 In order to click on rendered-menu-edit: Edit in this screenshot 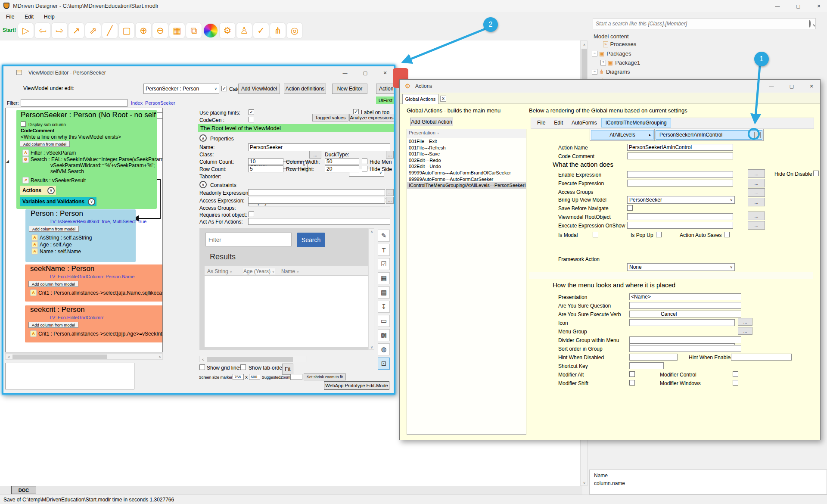, I will do `click(558, 123)`.